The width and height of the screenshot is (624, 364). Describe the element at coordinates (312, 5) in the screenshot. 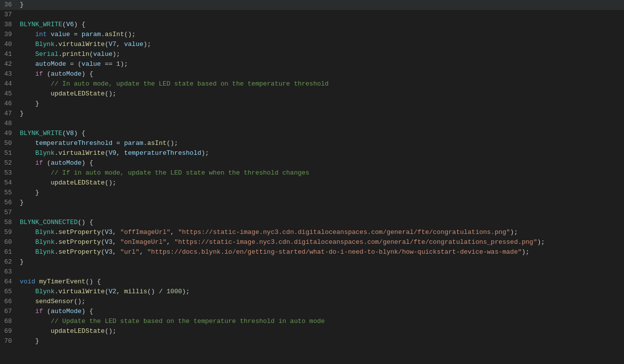

I see `code-line: 36}` at that location.